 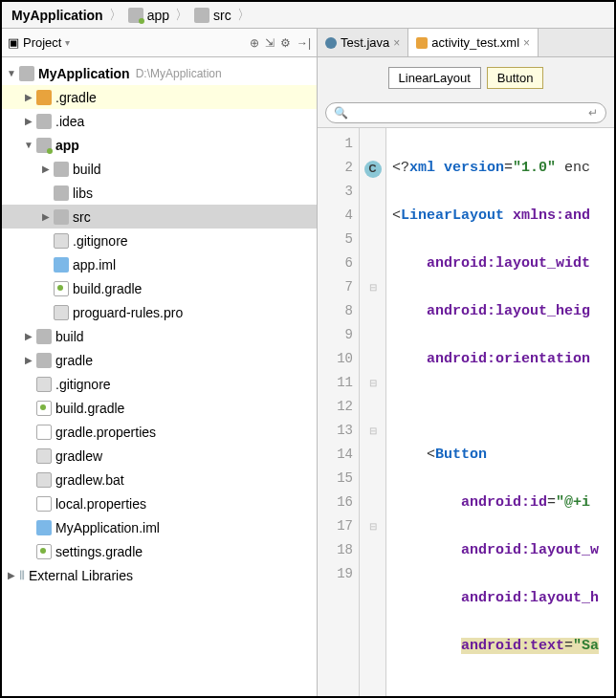 I want to click on tree-item-myappiml: MyApplication.iml, so click(x=159, y=528).